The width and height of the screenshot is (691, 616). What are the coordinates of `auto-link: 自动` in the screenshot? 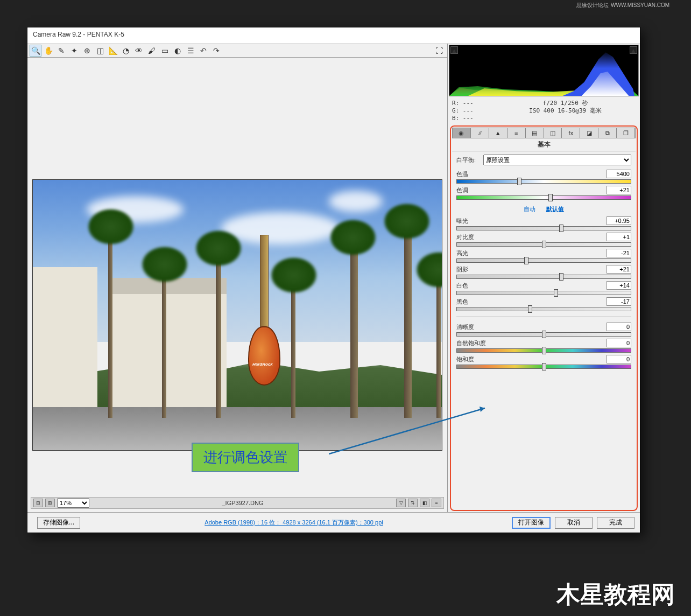 It's located at (530, 209).